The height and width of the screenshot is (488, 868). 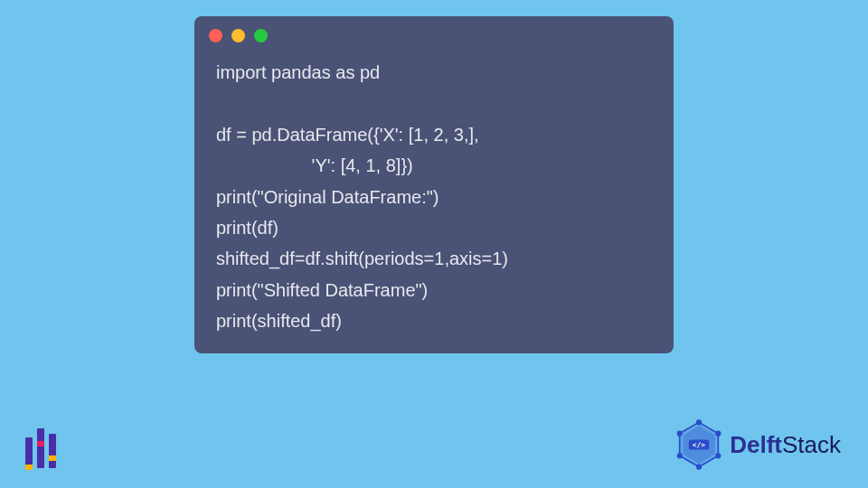 What do you see at coordinates (248, 228) in the screenshot?
I see `code-line: print(df)` at bounding box center [248, 228].